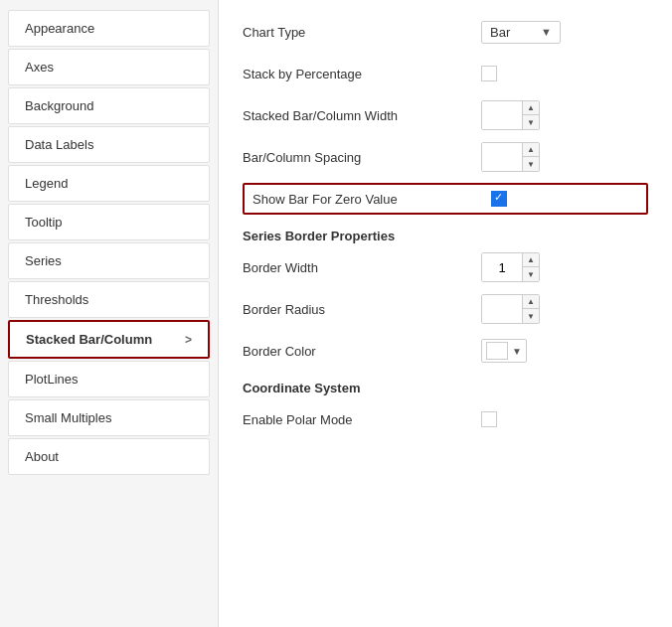 The height and width of the screenshot is (627, 672). What do you see at coordinates (445, 236) in the screenshot?
I see `series-border-header: Series Border Properties` at bounding box center [445, 236].